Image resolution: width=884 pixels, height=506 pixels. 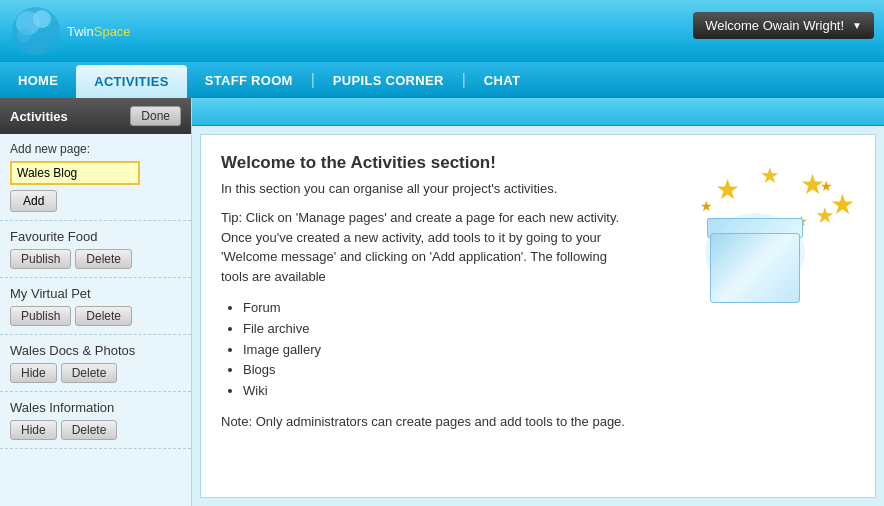 I want to click on nav-item-activities: ACTIVITIES, so click(x=132, y=82).